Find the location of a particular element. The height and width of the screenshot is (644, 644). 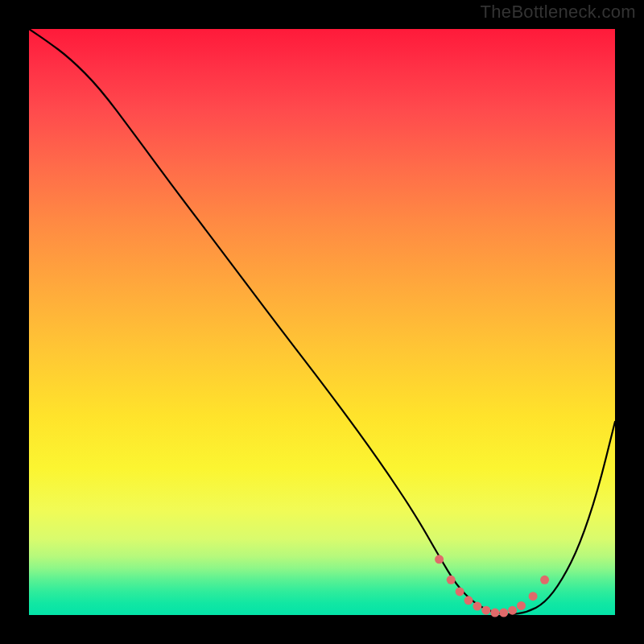

watermark-text: TheBottleneck.com is located at coordinates (559, 12).